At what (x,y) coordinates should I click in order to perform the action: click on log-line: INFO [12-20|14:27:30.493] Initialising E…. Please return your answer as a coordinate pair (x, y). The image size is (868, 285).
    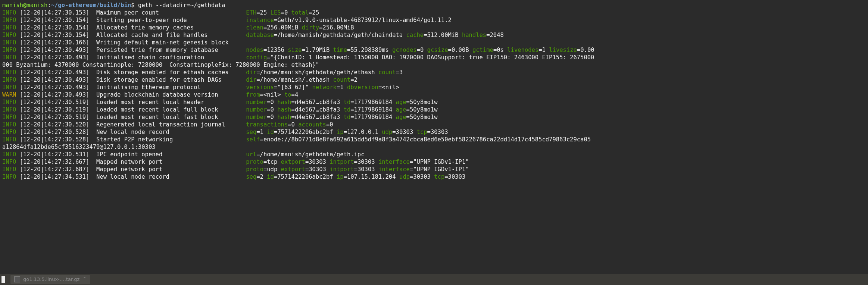
    Looking at the image, I should click on (435, 87).